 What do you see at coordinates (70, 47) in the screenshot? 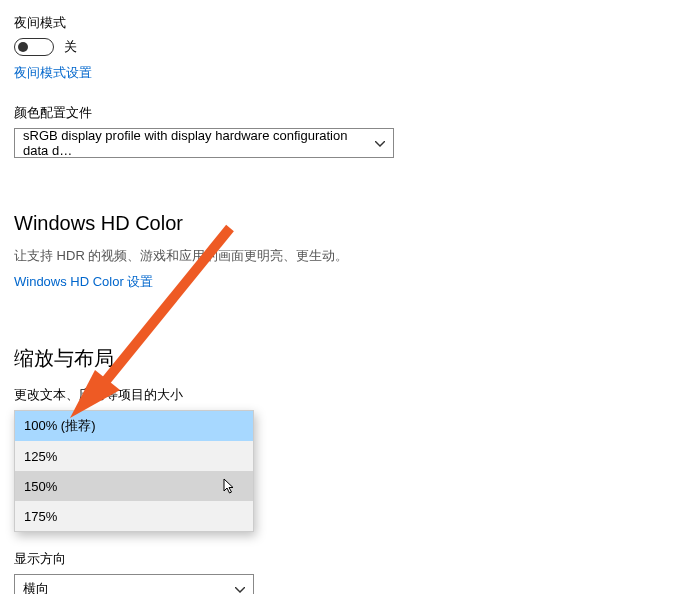
I see `night-mode-state: 关` at bounding box center [70, 47].